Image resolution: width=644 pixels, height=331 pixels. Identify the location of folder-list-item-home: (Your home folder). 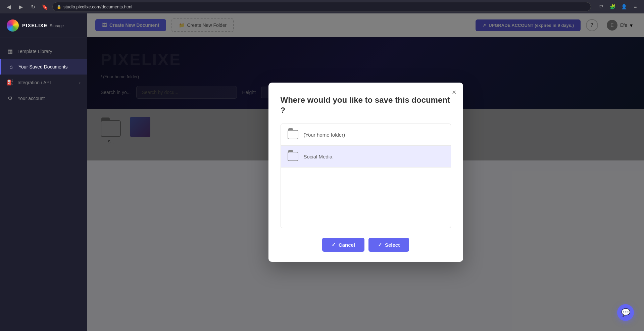
(366, 135).